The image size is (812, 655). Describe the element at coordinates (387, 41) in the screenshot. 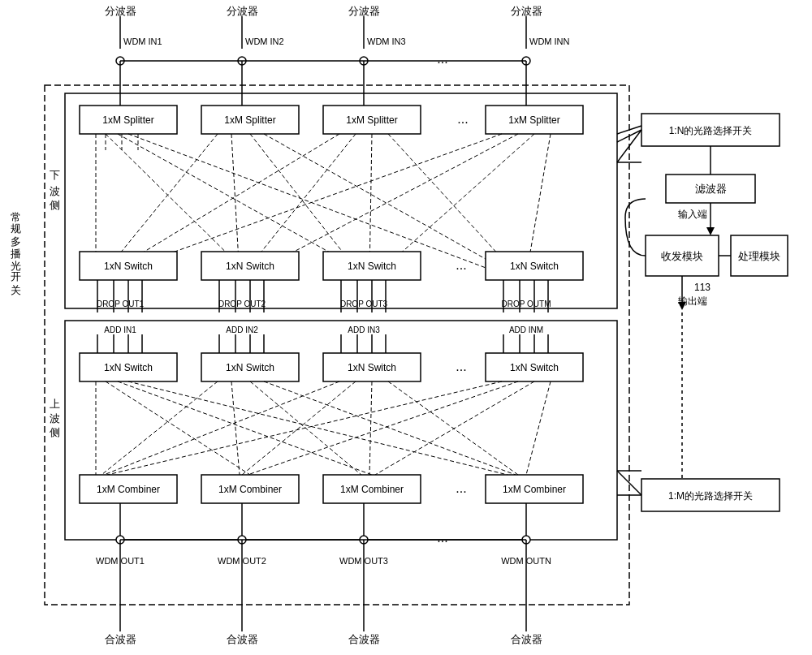

I see `wdm-in3-label: WDM IN3` at that location.